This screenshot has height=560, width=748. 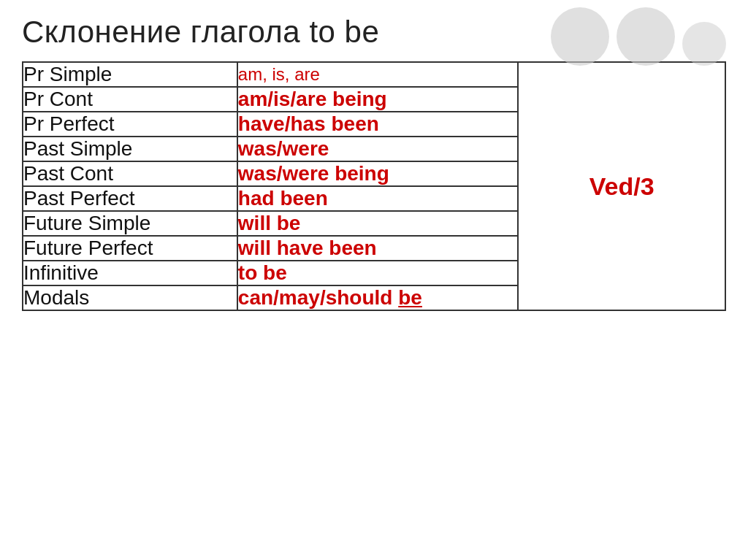 I want to click on right-cell: Ved/3, so click(x=622, y=186).